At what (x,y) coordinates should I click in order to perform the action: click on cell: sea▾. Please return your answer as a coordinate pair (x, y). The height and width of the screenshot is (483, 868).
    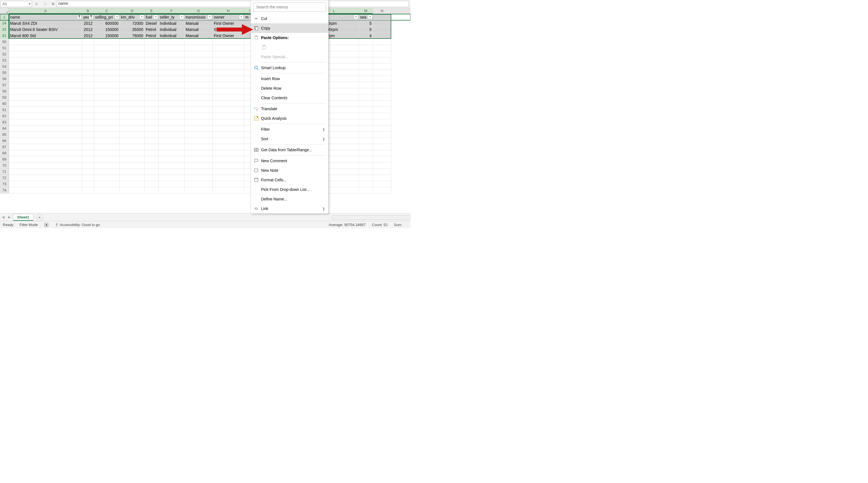
    Looking at the image, I should click on (366, 17).